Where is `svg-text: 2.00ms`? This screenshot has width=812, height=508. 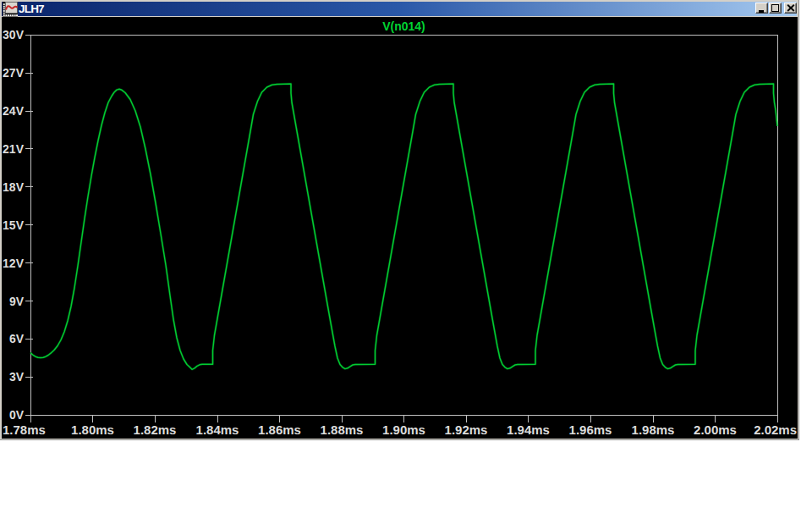
svg-text: 2.00ms is located at coordinates (716, 430).